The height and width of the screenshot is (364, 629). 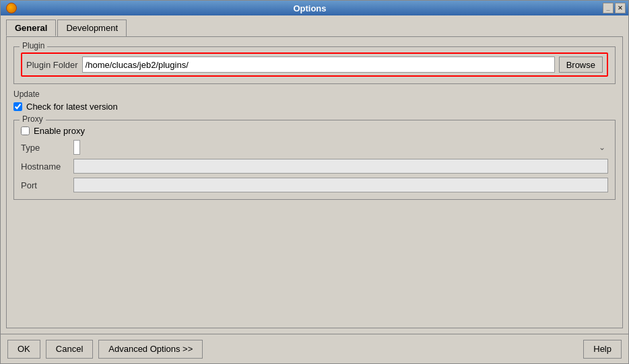 What do you see at coordinates (608, 8) in the screenshot?
I see `minimize-button: _` at bounding box center [608, 8].